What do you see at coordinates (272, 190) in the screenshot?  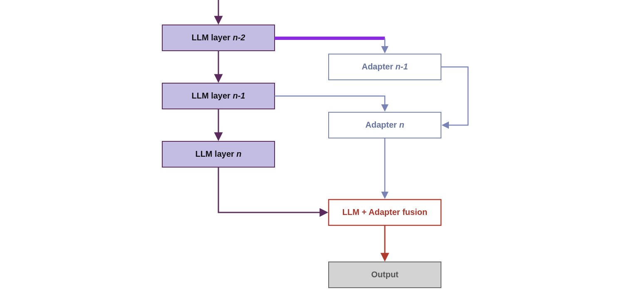 I see `arrow-llm-n-to-fusion` at bounding box center [272, 190].